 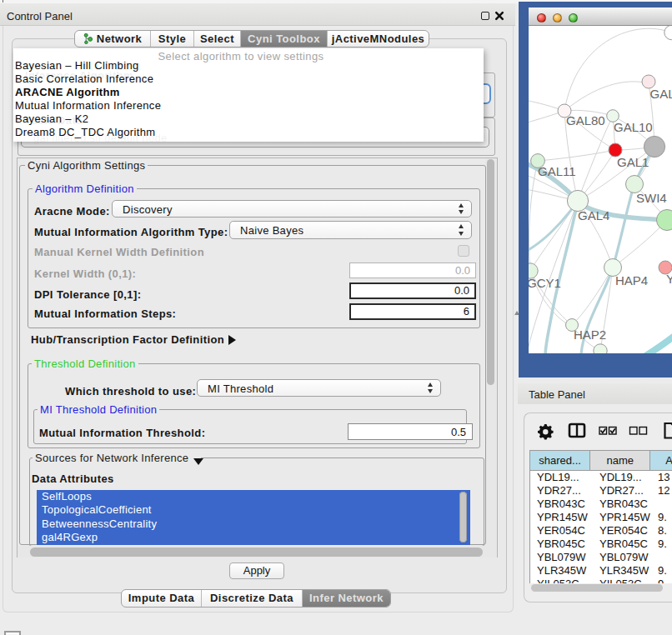 I want to click on svg-text: GAL7, so click(x=661, y=93).